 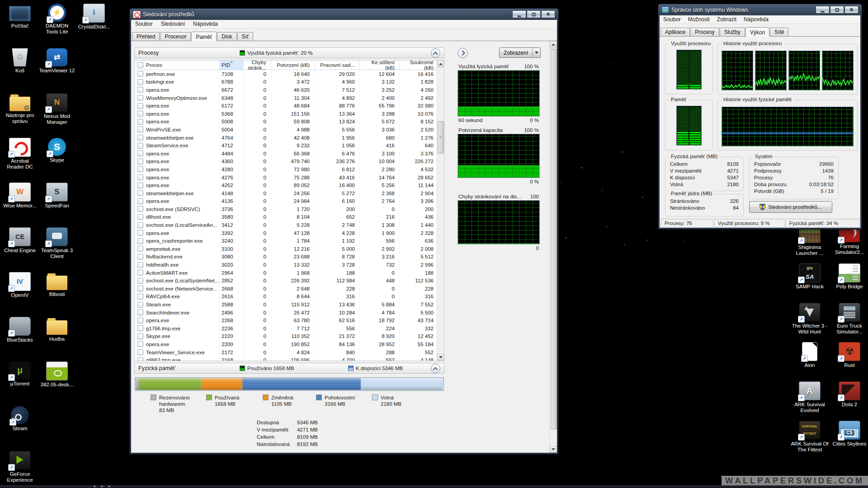 What do you see at coordinates (756, 19) in the screenshot?
I see `menu-item: Nápověda` at bounding box center [756, 19].